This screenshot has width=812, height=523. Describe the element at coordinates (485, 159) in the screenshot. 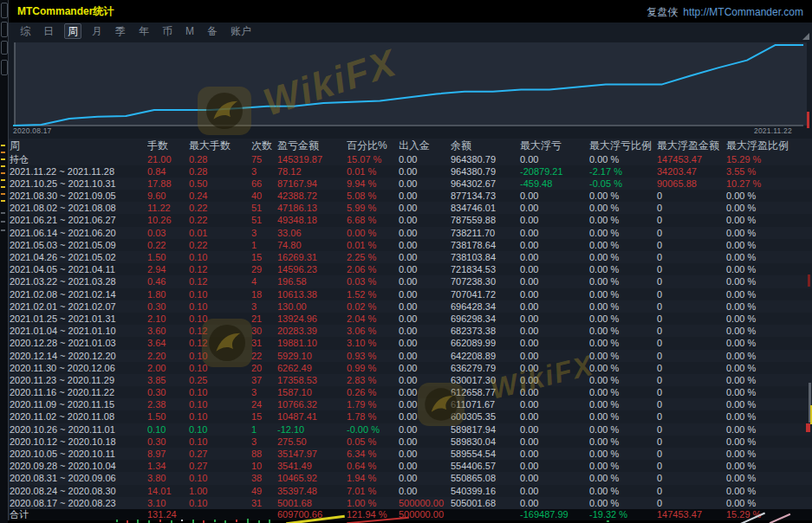

I see `cell: 964380.79` at that location.